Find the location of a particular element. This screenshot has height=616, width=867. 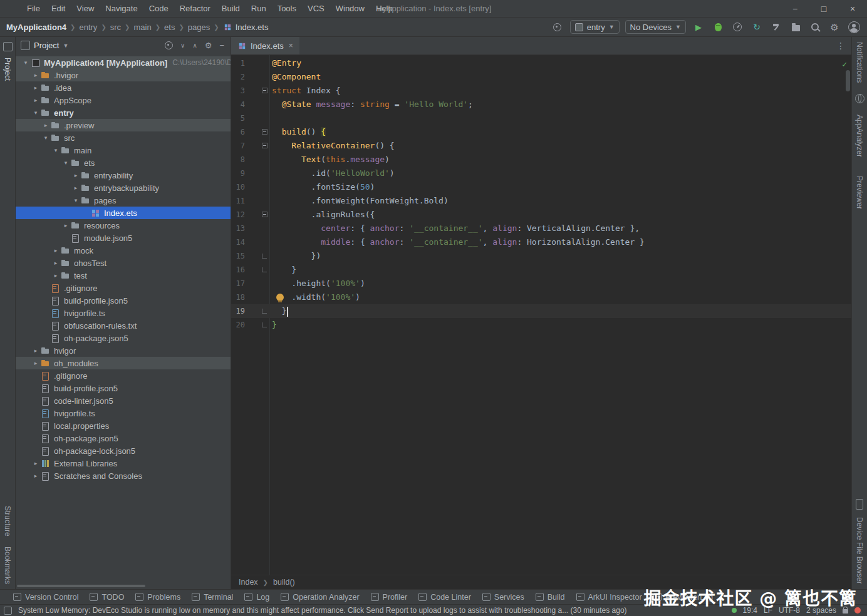

status-message: System Low Memory: DevEco Studio is runn… is located at coordinates (372, 610).